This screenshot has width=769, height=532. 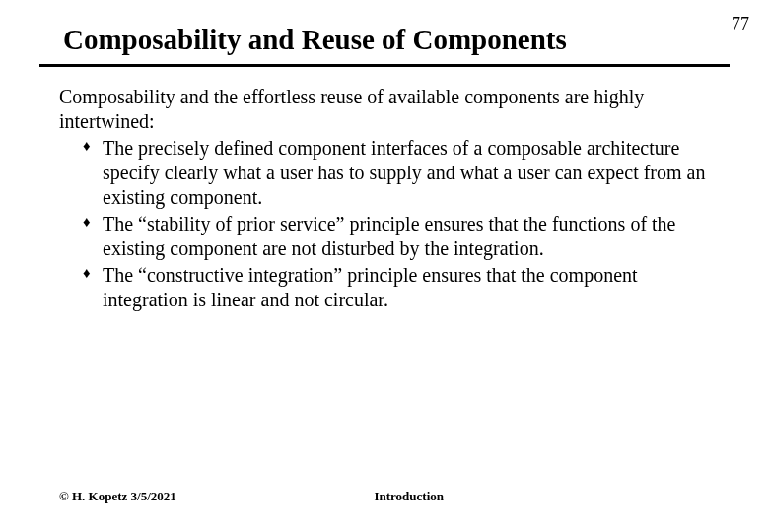 I want to click on footer-copyright: © H. Kopetz 3/5/2021, so click(x=118, y=497).